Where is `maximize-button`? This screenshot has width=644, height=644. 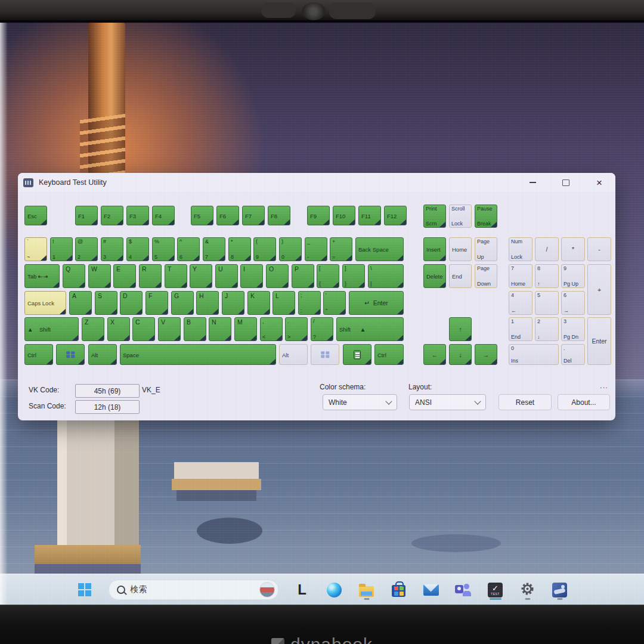 maximize-button is located at coordinates (566, 182).